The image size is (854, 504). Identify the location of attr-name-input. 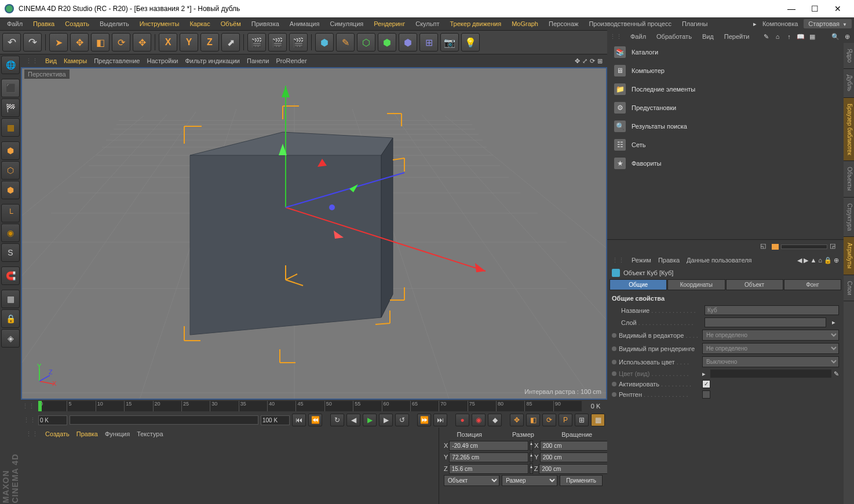
(772, 311).